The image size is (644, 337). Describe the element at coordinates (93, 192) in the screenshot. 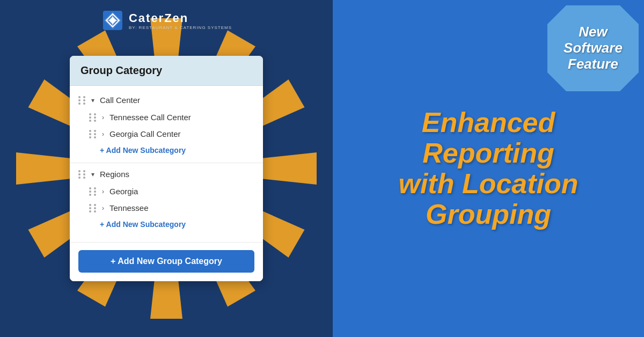

I see `drag-handle-georgia` at that location.